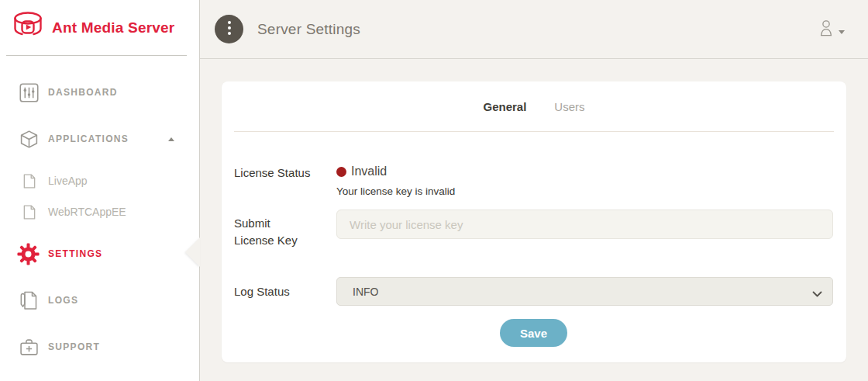  I want to click on gear-icon, so click(28, 255).